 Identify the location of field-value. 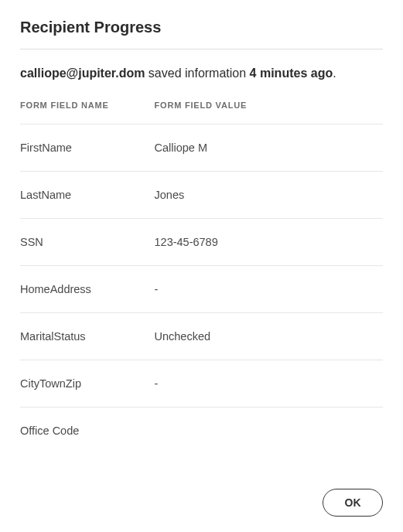
(269, 431).